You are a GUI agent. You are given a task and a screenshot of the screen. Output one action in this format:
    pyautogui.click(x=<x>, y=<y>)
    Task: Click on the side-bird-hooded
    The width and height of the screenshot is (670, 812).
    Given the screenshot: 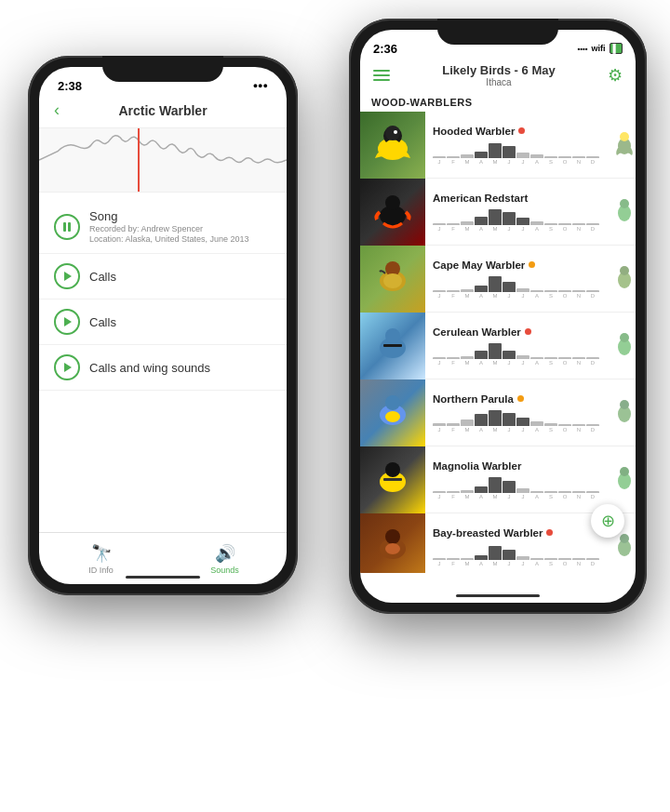 What is the action you would take?
    pyautogui.click(x=624, y=145)
    